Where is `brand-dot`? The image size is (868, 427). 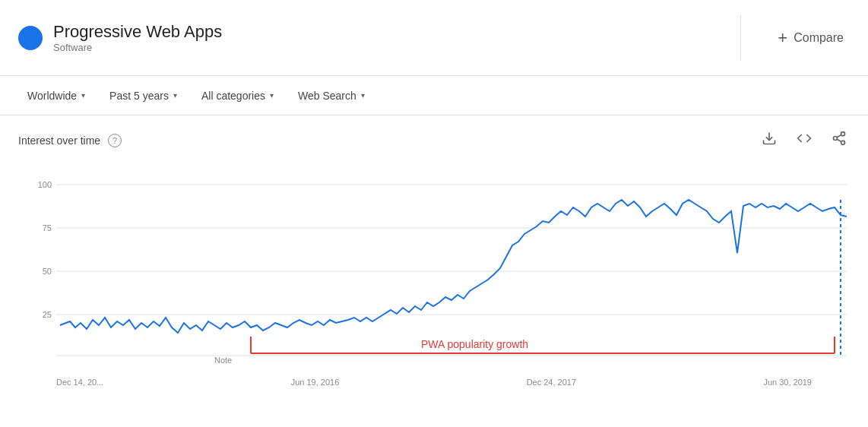
brand-dot is located at coordinates (30, 38).